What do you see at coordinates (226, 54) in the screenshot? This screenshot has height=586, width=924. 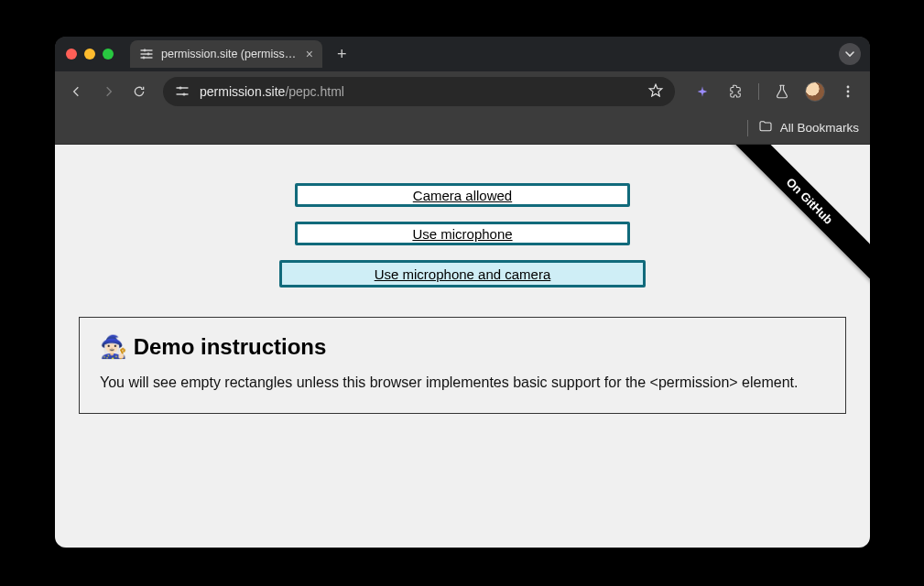 I see `browser-tab: permission.site (permission e ×` at bounding box center [226, 54].